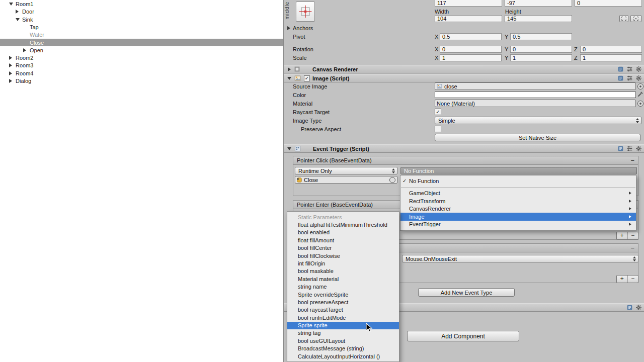 The height and width of the screenshot is (362, 644). I want to click on preserve-aspect-checkbox, so click(438, 129).